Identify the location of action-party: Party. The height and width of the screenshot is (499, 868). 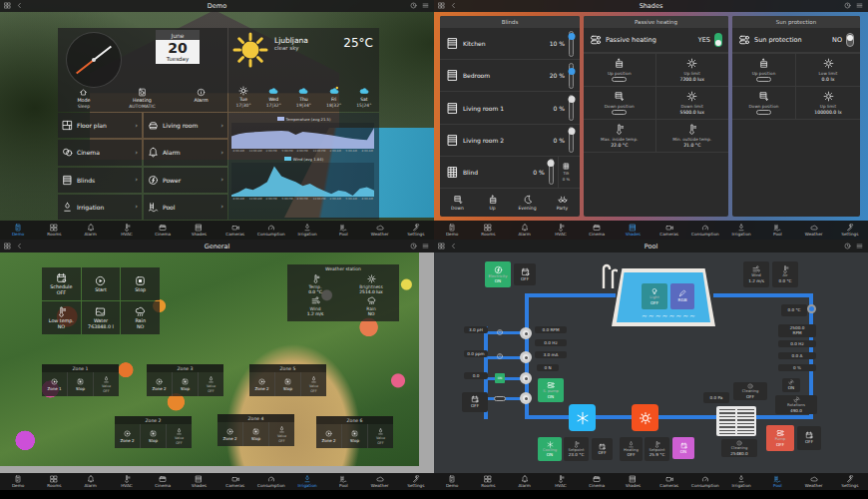
(563, 203).